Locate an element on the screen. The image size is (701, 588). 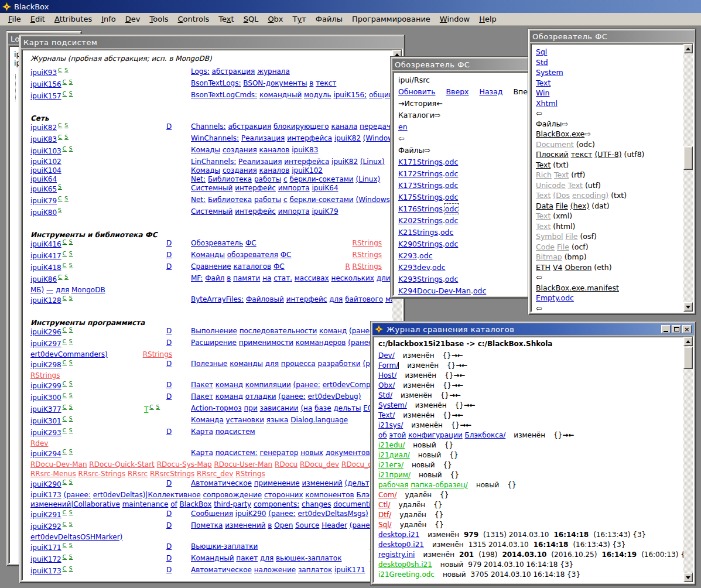
doc-link: of is located at coordinates (174, 504).